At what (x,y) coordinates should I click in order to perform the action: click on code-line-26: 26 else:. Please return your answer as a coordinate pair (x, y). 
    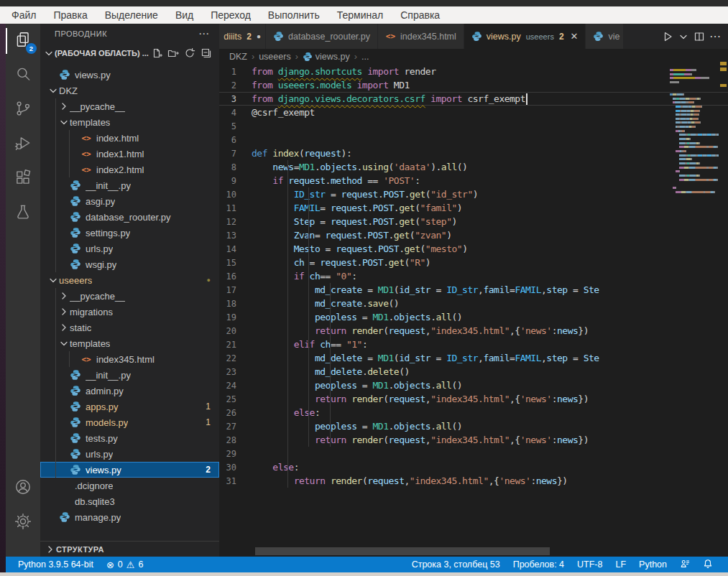
    Looking at the image, I should click on (474, 412).